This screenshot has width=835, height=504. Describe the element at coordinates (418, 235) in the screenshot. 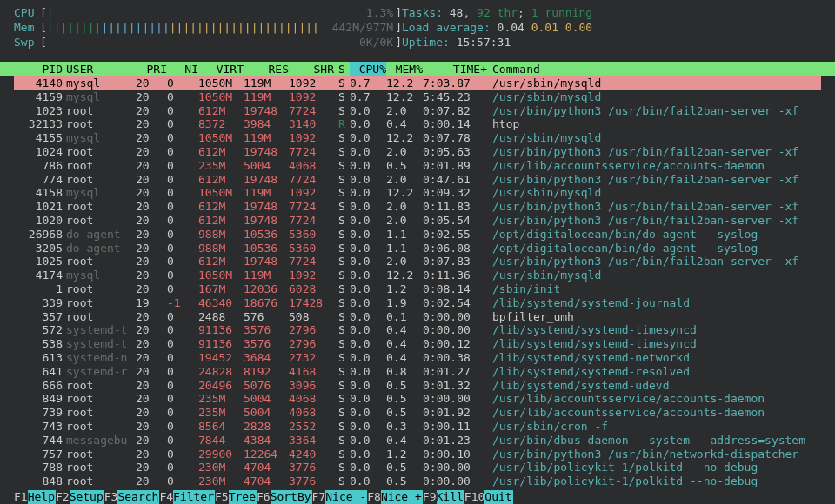

I see `process-row: 26968do-agent200988M105365360S0.01.10:02…` at that location.